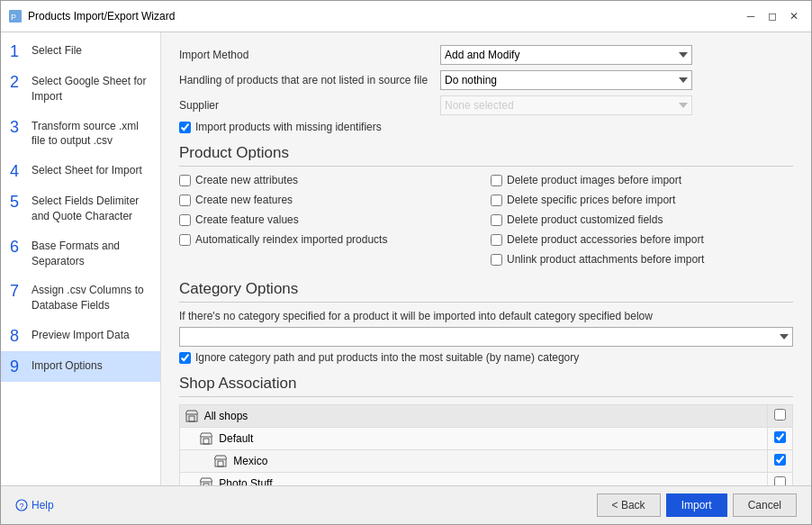  Describe the element at coordinates (780, 481) in the screenshot. I see `shop-photo-stuff-checkbox` at that location.